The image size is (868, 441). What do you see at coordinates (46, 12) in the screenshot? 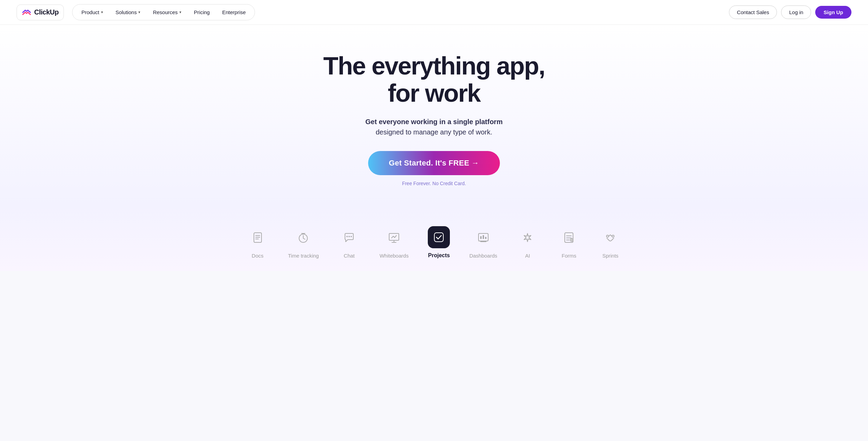
I see `logo-text: ClickUp` at bounding box center [46, 12].